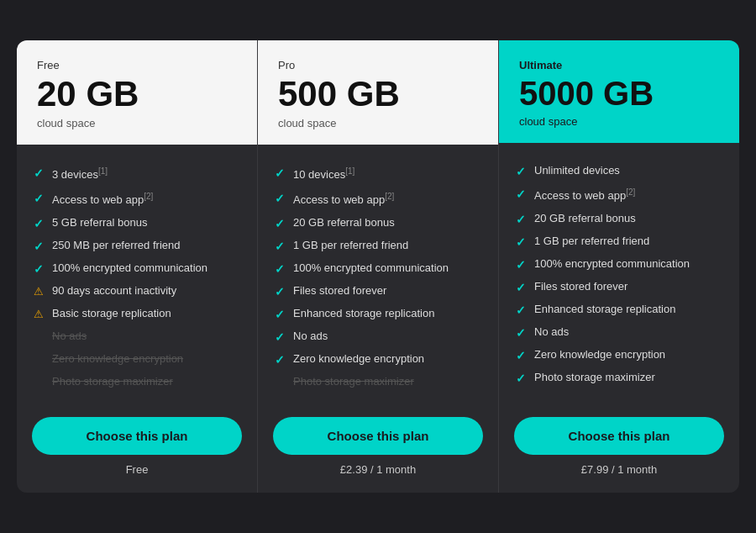 This screenshot has width=756, height=533. What do you see at coordinates (378, 92) in the screenshot?
I see `plan-header-pro: Pro500 GBcloud space` at bounding box center [378, 92].